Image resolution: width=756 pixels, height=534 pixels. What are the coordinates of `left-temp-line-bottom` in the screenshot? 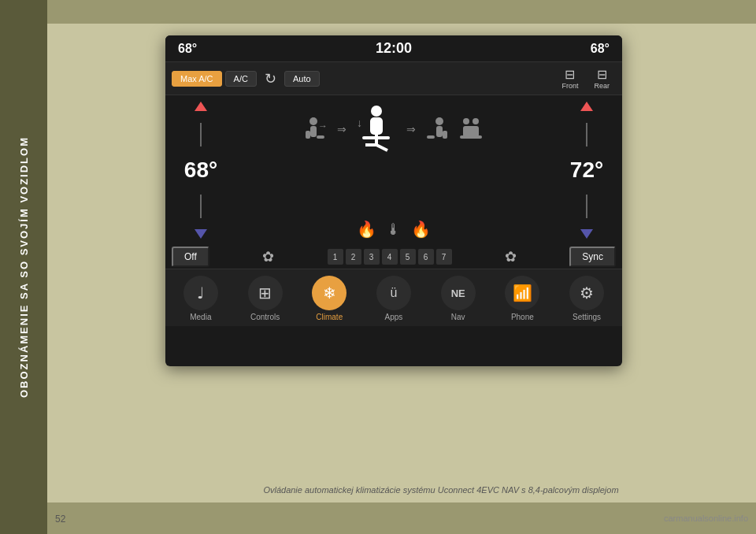 It's located at (201, 206).